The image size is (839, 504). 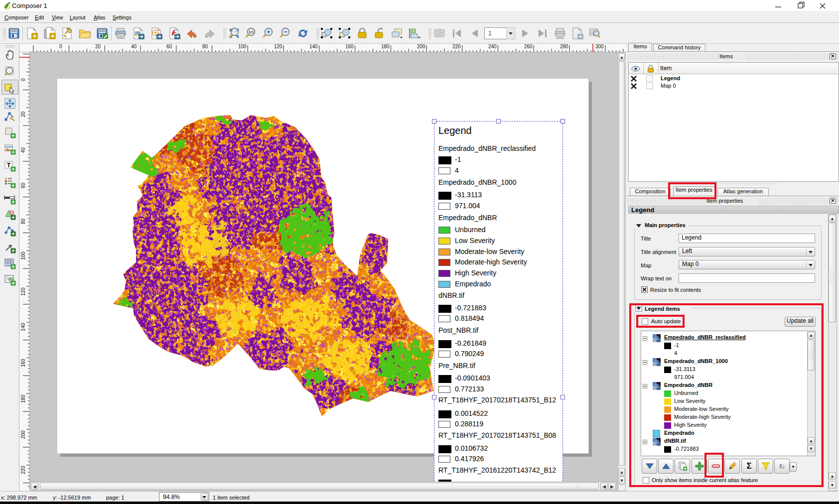 I want to click on svg-text: 240, so click(x=492, y=47).